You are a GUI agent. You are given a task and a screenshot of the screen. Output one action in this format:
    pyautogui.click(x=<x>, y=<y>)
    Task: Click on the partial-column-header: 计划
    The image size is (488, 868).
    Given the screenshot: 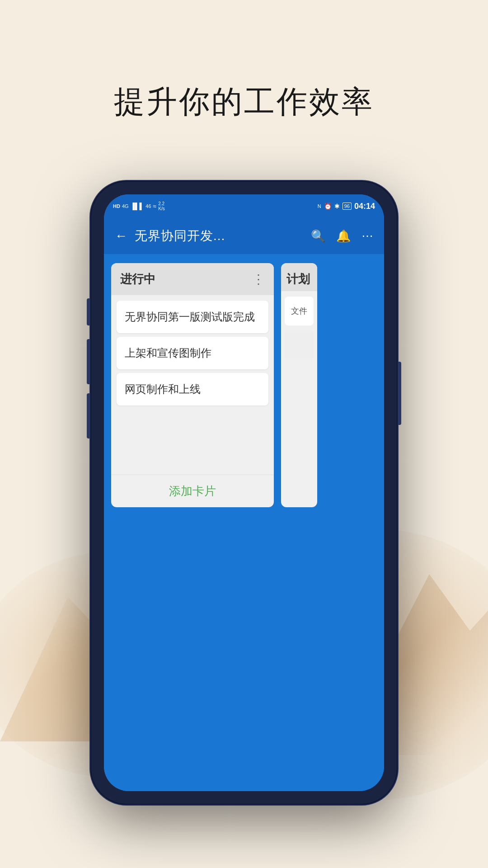 What is the action you would take?
    pyautogui.click(x=299, y=277)
    